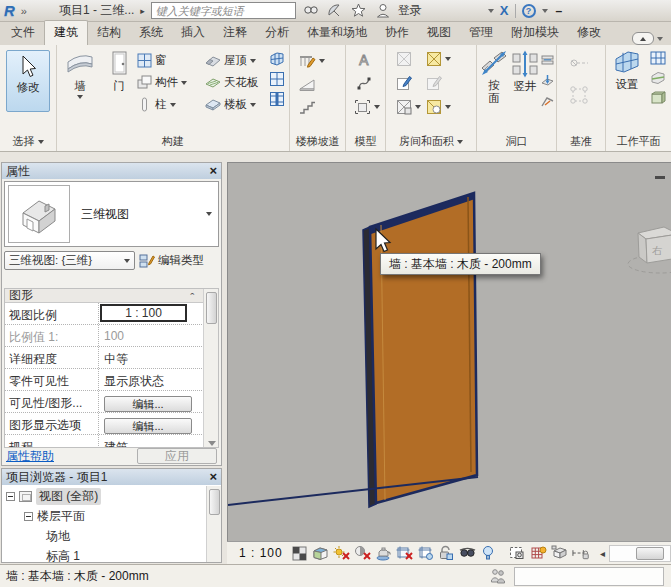 This screenshot has width=671, height=587. What do you see at coordinates (367, 107) in the screenshot?
I see `model-group-button` at bounding box center [367, 107].